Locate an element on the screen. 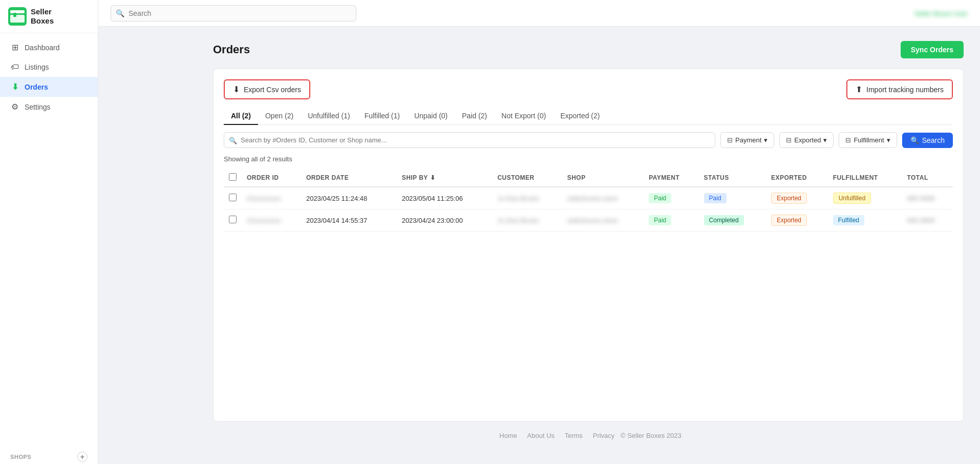  footer-copyright: © Seller Boxes 2023 is located at coordinates (651, 435).